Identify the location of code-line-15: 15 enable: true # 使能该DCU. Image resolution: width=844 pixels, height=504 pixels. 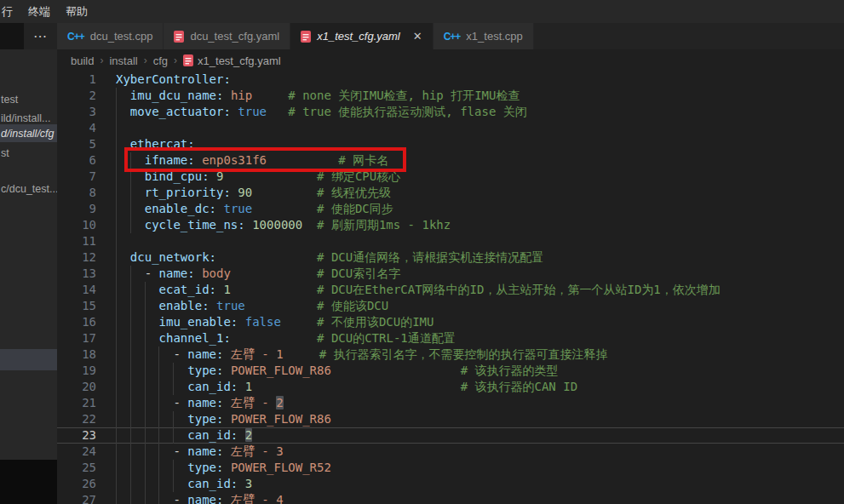
(451, 306).